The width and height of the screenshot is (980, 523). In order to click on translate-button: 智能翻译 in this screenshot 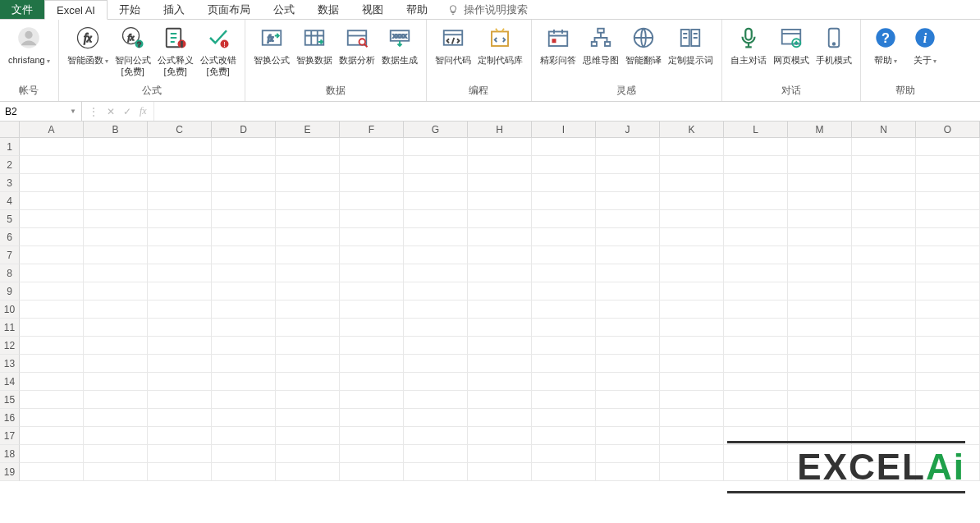, I will do `click(643, 45)`.